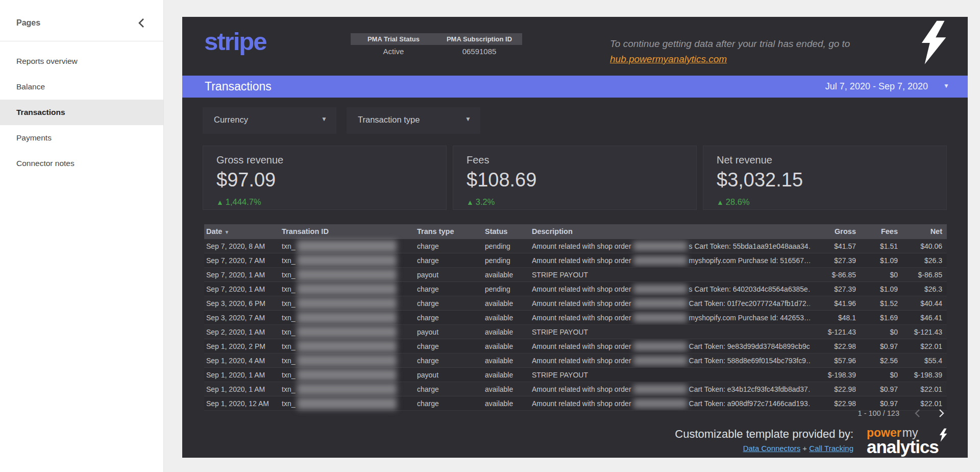 The width and height of the screenshot is (980, 472). Describe the element at coordinates (576, 261) in the screenshot. I see `table-row: Sep 7, 2020, 7 AM txn_ charge pending Am…` at that location.